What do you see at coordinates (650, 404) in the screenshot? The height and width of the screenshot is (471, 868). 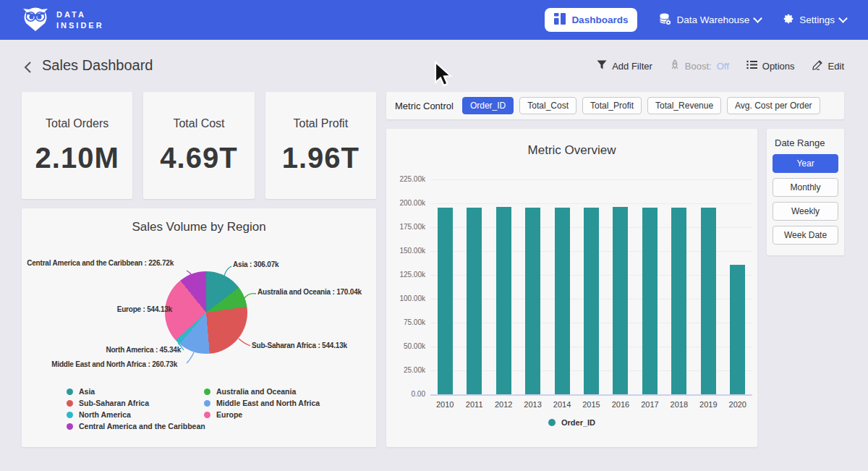 I see `x-tick-2017: 2017` at bounding box center [650, 404].